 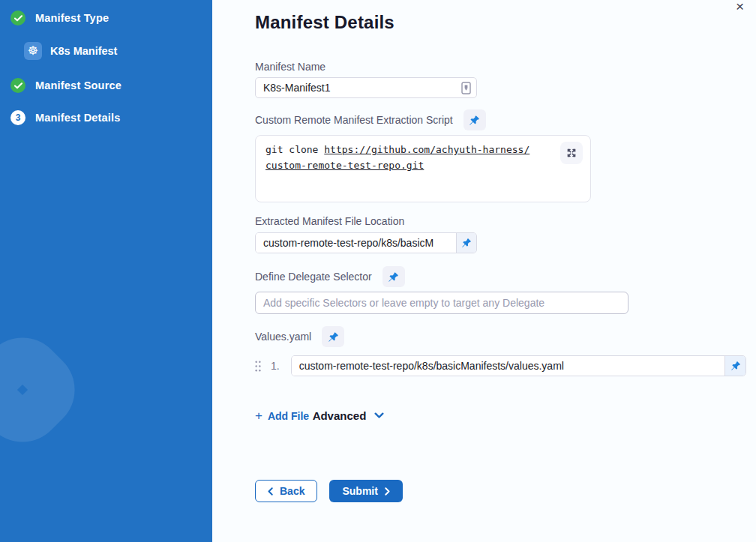 I want to click on drag-handle-icon, so click(x=258, y=366).